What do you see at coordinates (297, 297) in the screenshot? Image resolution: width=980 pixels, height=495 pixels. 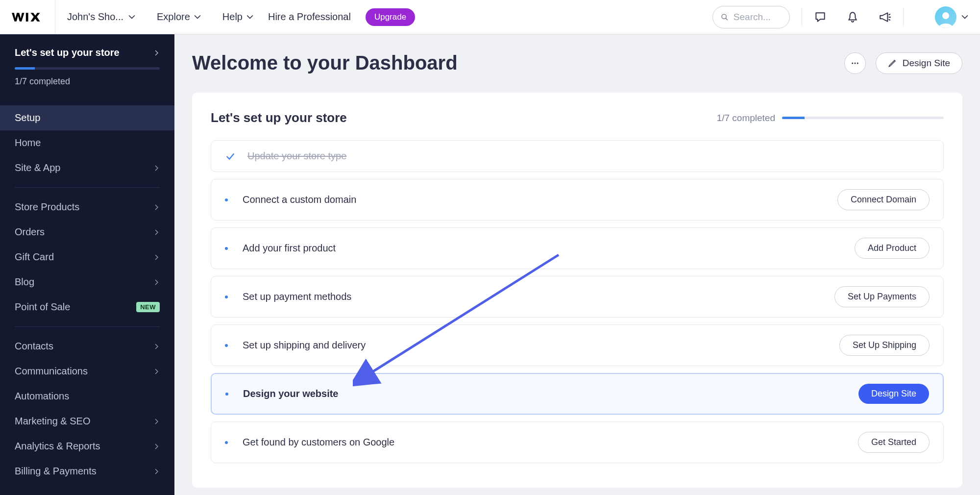 I see `step-title: Set up payment methods` at bounding box center [297, 297].